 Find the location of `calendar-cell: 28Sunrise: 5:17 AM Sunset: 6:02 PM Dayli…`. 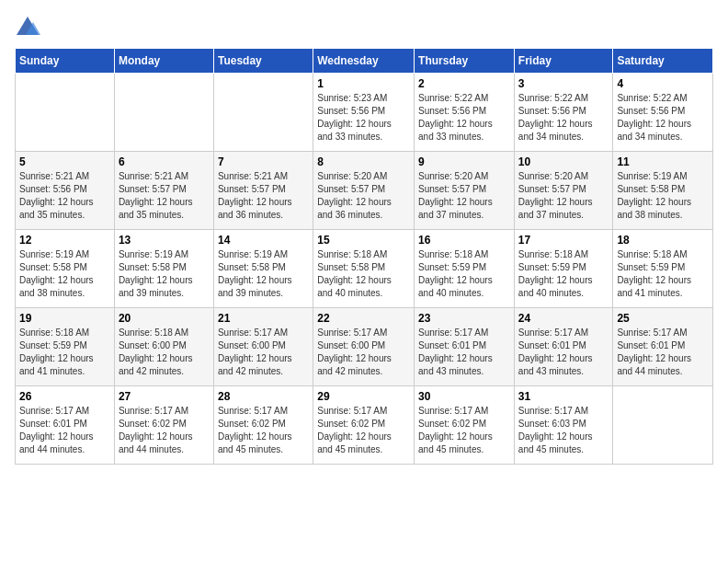

calendar-cell: 28Sunrise: 5:17 AM Sunset: 6:02 PM Dayli… is located at coordinates (263, 425).